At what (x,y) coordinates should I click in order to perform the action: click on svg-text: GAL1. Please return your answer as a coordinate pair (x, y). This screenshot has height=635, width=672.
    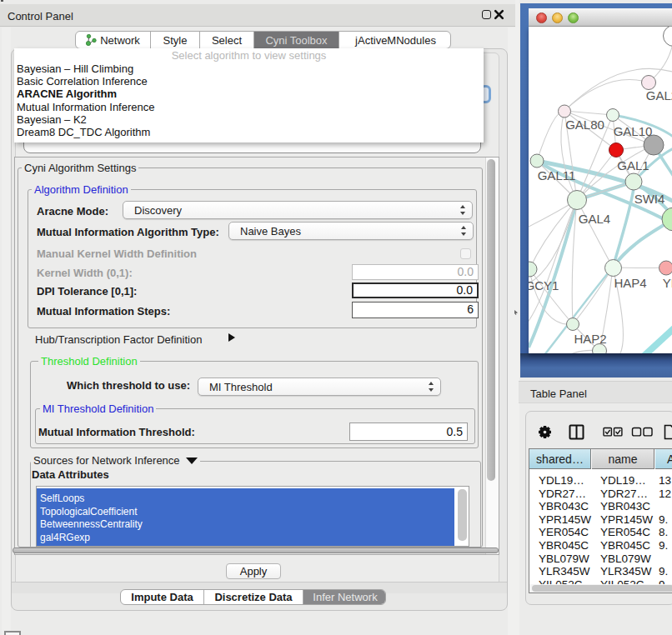
    Looking at the image, I should click on (633, 165).